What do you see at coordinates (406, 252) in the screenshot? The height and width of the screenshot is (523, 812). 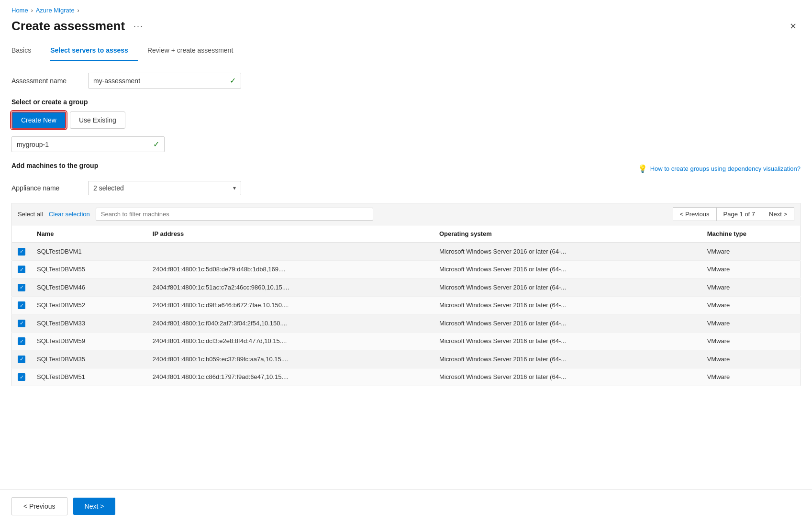 I see `table-row: ✓SQLTestDBVM1Microsoft Windows Server 20…` at bounding box center [406, 252].